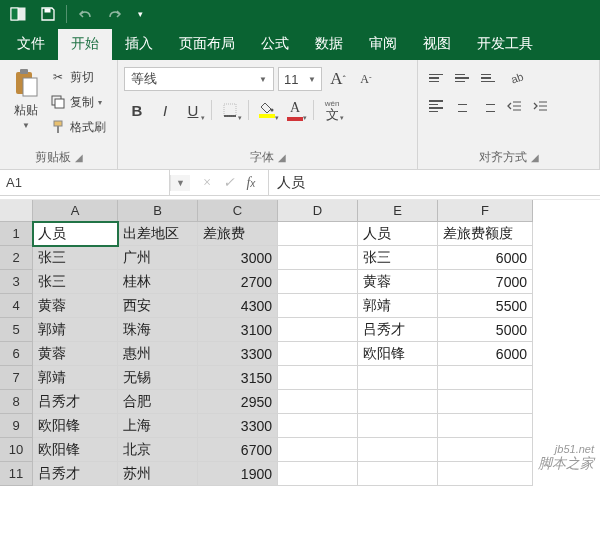 The image size is (600, 539). Describe the element at coordinates (318, 474) in the screenshot. I see `cell-D11` at that location.